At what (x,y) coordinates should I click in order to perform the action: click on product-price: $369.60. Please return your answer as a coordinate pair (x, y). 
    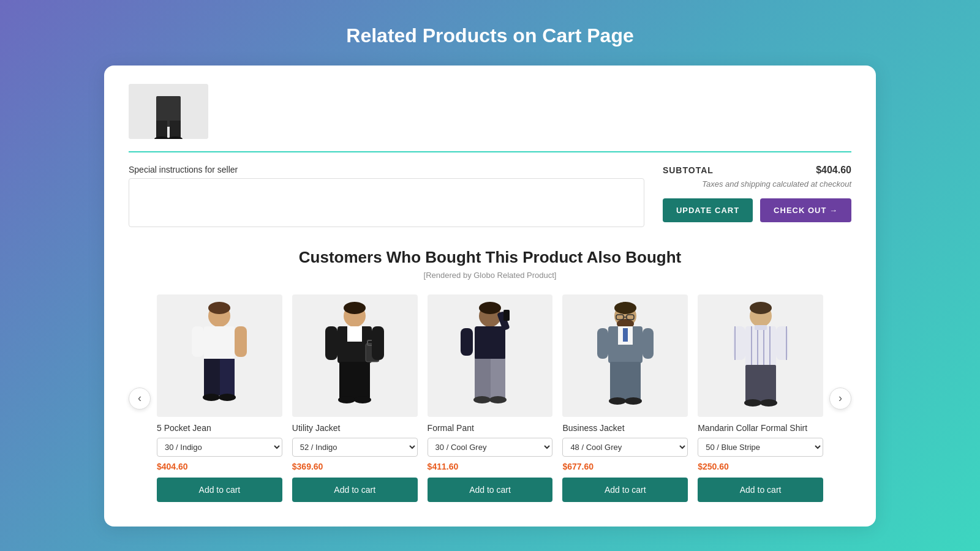
    Looking at the image, I should click on (355, 467).